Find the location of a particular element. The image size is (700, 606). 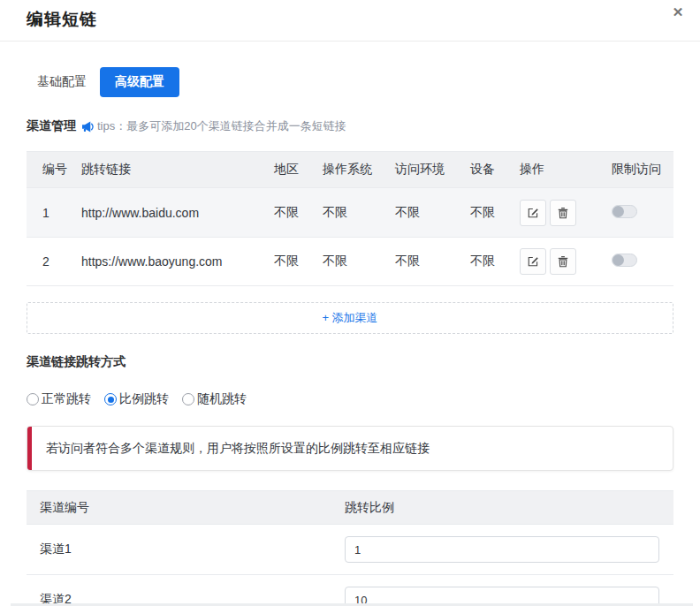

header-restrict: 限制访问 is located at coordinates (643, 170).